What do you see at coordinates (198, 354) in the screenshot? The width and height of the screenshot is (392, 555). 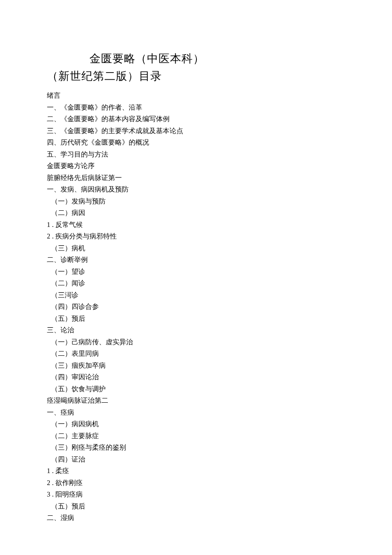 I see `toc-entry: （二）表里同病` at bounding box center [198, 354].